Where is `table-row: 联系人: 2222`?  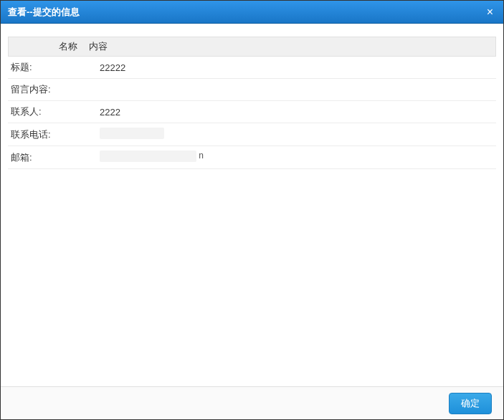
table-row: 联系人: 2222 is located at coordinates (252, 112).